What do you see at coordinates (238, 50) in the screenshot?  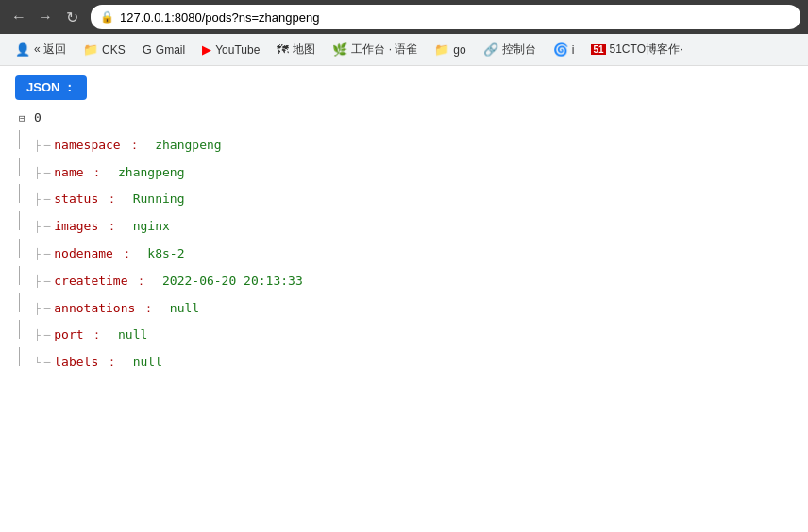 I see `bookmark-youtube-label: YouTube` at bounding box center [238, 50].